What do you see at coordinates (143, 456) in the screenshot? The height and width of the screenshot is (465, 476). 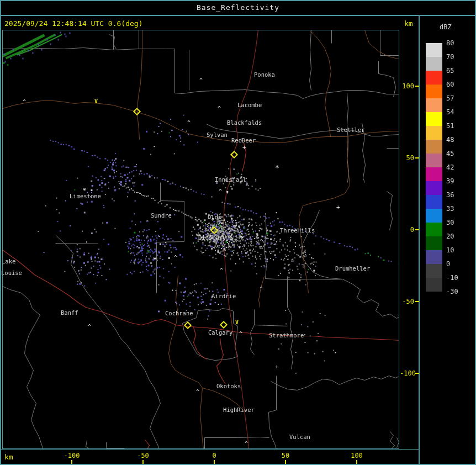 I see `bottom-axis-tick-label: -50` at bounding box center [143, 456].